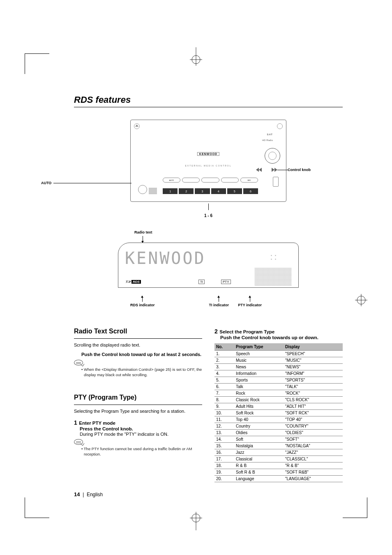 Image resolution: width=392 pixels, height=555 pixels. What do you see at coordinates (279, 420) in the screenshot?
I see `table-row: 11.Top 40"TOP 40"` at bounding box center [279, 420].